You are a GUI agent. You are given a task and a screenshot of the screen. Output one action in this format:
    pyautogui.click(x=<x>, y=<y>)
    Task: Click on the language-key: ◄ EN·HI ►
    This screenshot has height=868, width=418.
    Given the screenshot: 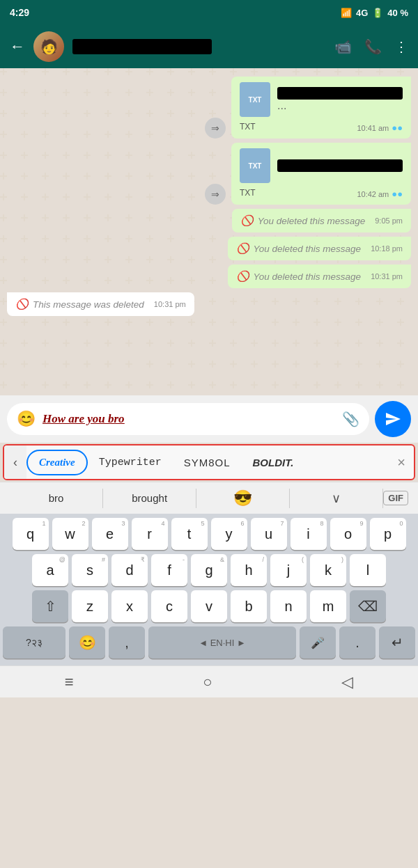 What is the action you would take?
    pyautogui.click(x=222, y=642)
    